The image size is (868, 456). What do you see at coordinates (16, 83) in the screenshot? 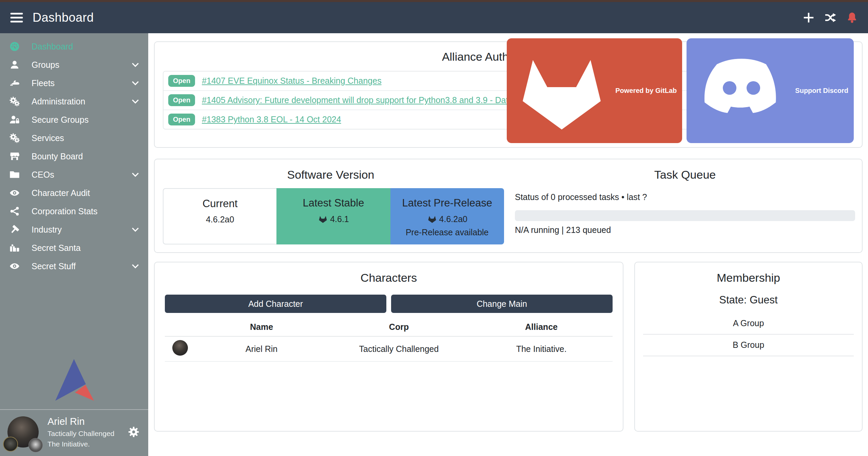
I see `shuttle-icon` at bounding box center [16, 83].